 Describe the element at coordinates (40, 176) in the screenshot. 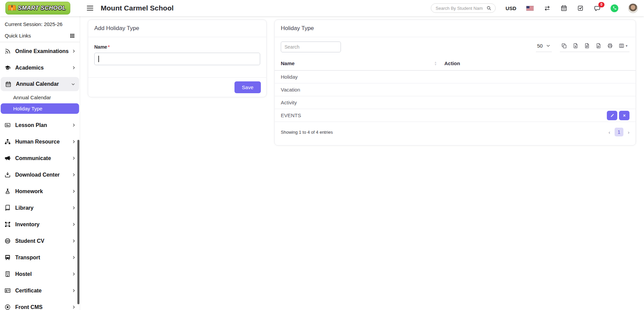

I see `sidebar-menu: Online ExaminationsAcademicsAnnual Calen…` at that location.